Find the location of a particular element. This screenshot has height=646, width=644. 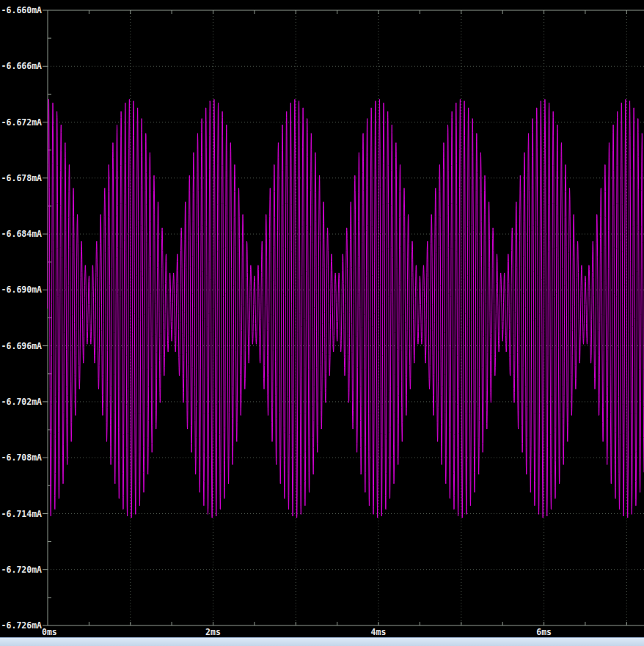

horizontal-scrollbar is located at coordinates (322, 642).